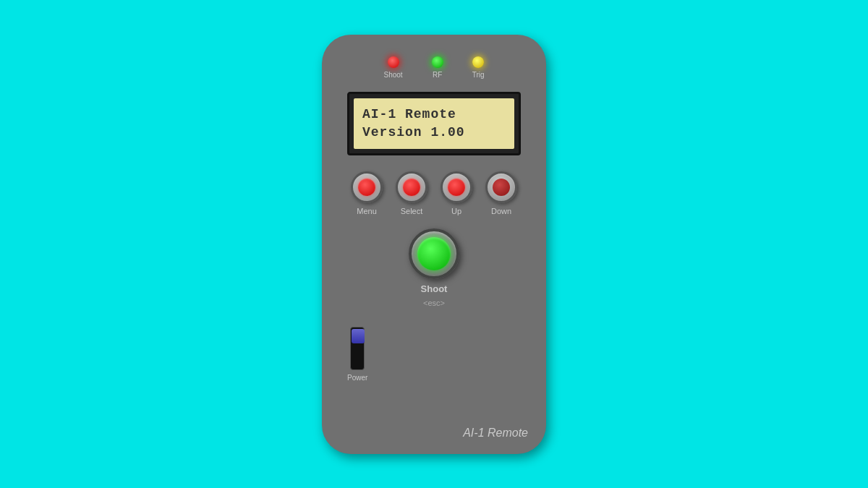 This screenshot has height=488, width=868. I want to click on up-button, so click(456, 187).